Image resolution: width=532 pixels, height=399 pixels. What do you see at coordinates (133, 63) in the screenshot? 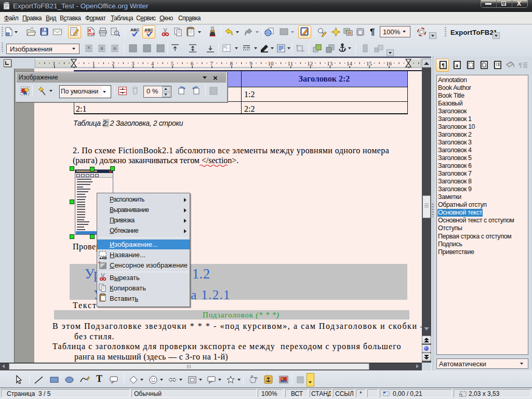
I see `svg-text: 3` at bounding box center [133, 63].